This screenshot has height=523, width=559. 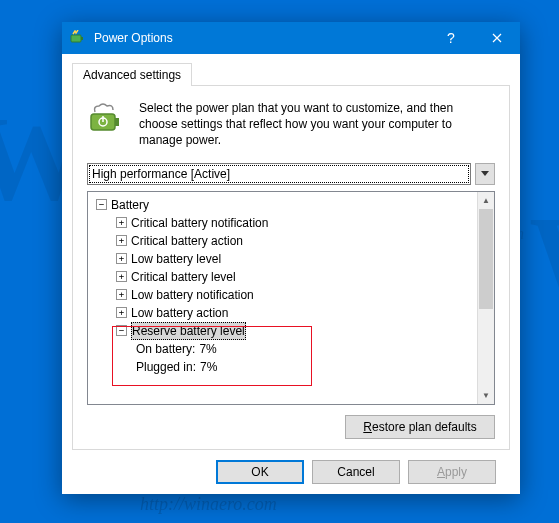 I want to click on tree-node-reserve-battery: −Reserve battery level, so click(x=282, y=331).